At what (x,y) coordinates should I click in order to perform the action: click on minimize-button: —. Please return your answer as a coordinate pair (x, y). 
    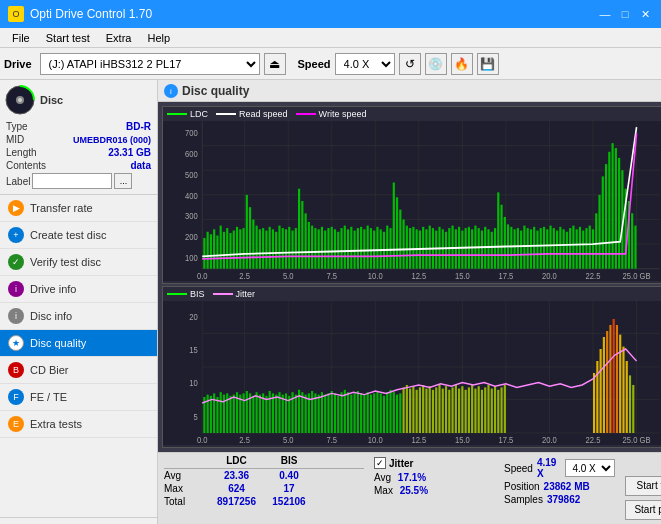
    Looking at the image, I should click on (605, 14).